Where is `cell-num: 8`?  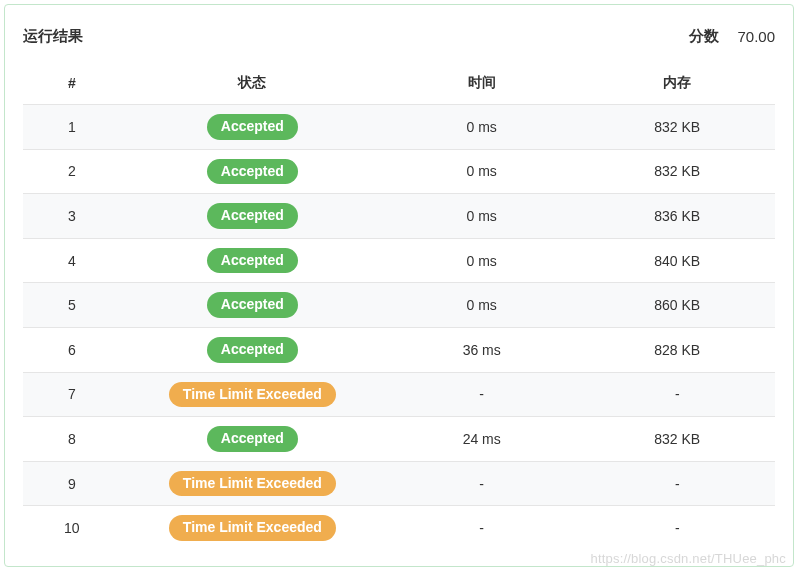
cell-num: 8 is located at coordinates (72, 440).